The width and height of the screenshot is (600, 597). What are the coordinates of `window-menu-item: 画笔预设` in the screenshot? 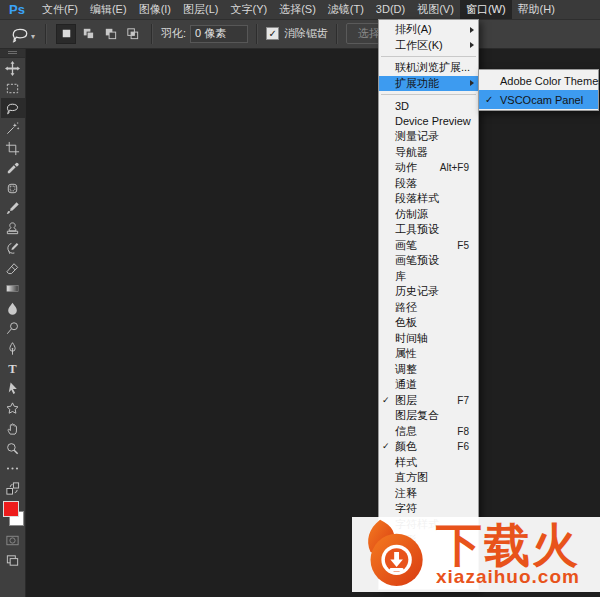 It's located at (428, 261).